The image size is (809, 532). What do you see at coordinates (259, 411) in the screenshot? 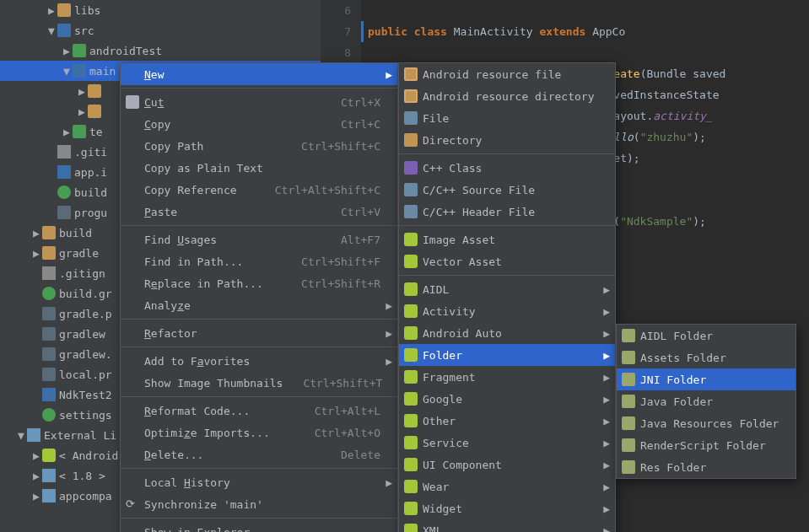
I see `menu-item-reformat: Reformat Code...Ctrl+Alt+L` at bounding box center [259, 411].